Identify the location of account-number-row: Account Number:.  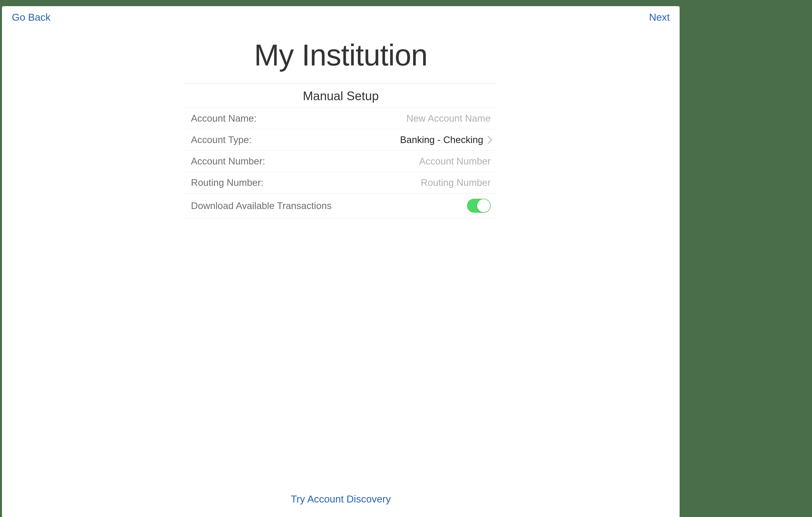
(341, 161).